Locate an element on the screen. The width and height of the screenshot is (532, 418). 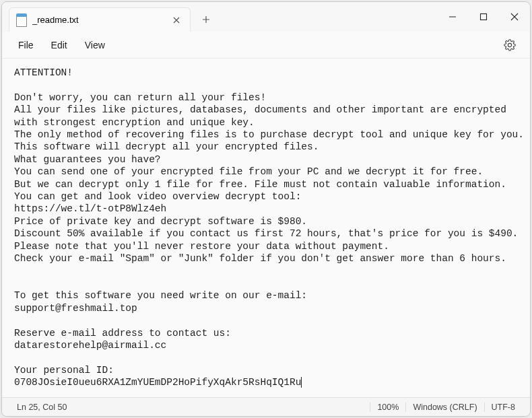
window-controls is located at coordinates (484, 17).